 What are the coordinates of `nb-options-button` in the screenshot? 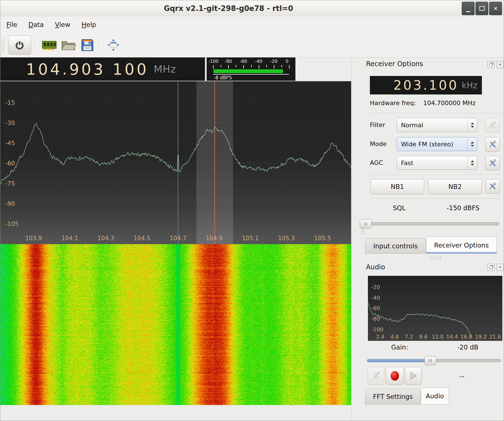 It's located at (493, 186).